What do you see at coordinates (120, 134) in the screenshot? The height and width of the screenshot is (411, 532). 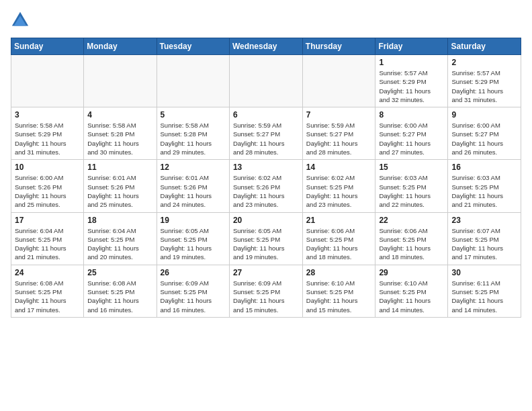 I see `calendar-cell: 4Sunrise: 5:58 AM Sunset: 5:28 PM Daylig…` at bounding box center [120, 134].